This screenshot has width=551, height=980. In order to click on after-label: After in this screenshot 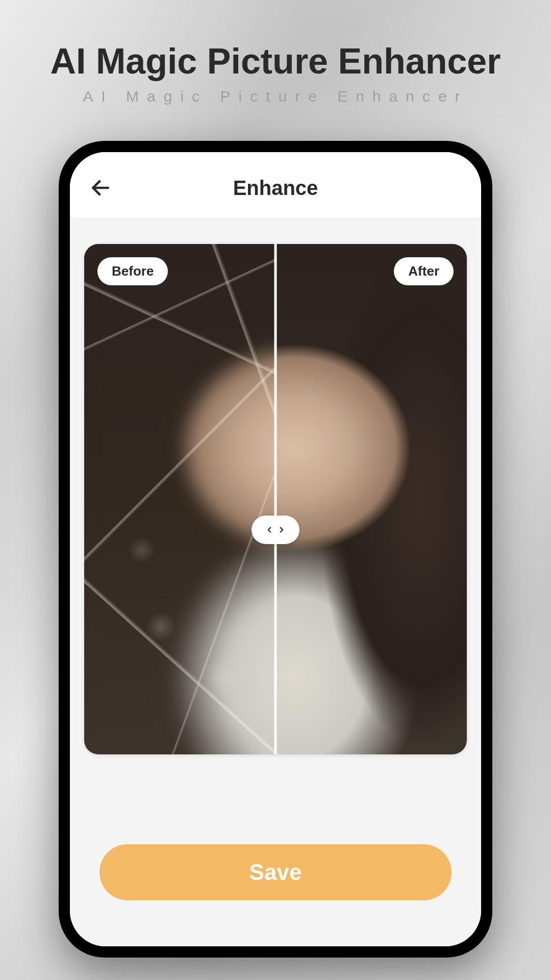, I will do `click(423, 272)`.